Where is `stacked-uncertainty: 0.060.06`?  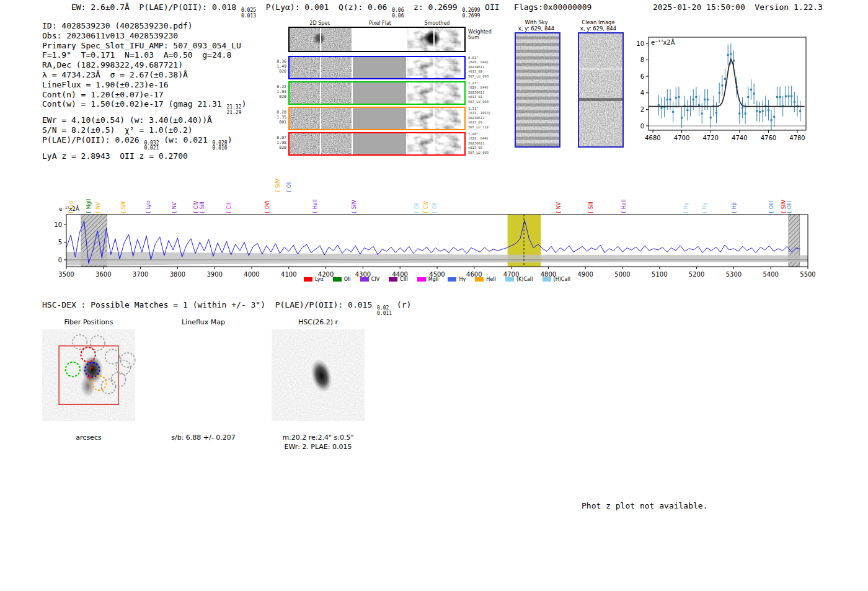
stacked-uncertainty: 0.060.06 is located at coordinates (398, 14).